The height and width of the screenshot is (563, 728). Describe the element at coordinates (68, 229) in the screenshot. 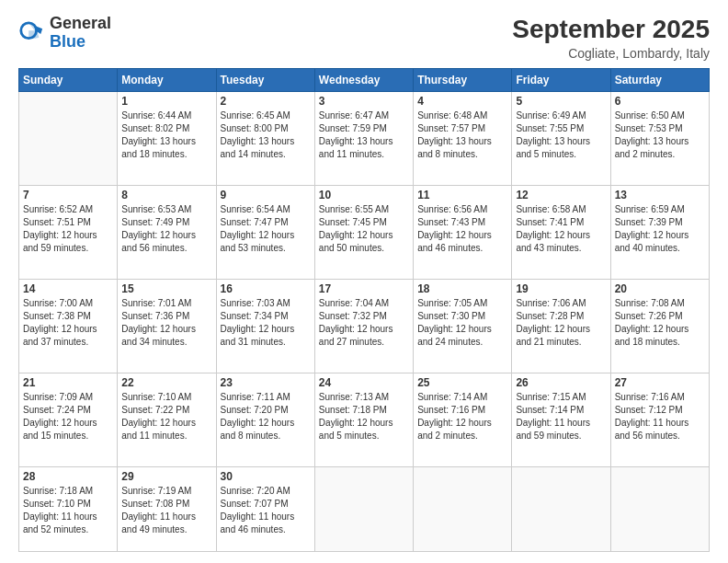

I see `day-info: Sunrise: 6:52 AM Sunset: 7:51 PM Dayligh…` at that location.